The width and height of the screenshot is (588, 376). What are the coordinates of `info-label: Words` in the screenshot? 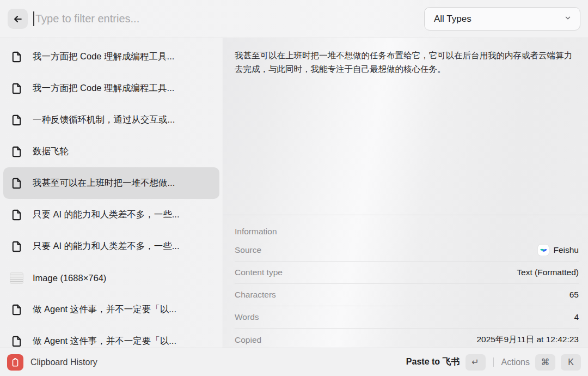 It's located at (247, 317).